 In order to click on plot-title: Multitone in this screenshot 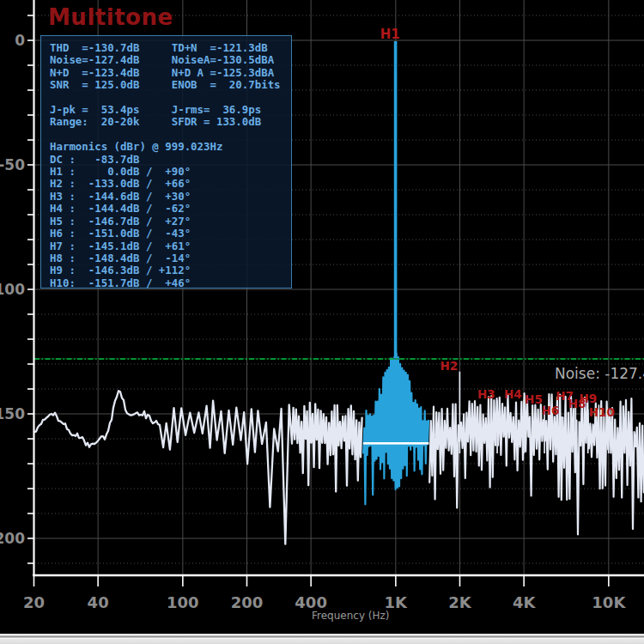, I will do `click(111, 17)`.